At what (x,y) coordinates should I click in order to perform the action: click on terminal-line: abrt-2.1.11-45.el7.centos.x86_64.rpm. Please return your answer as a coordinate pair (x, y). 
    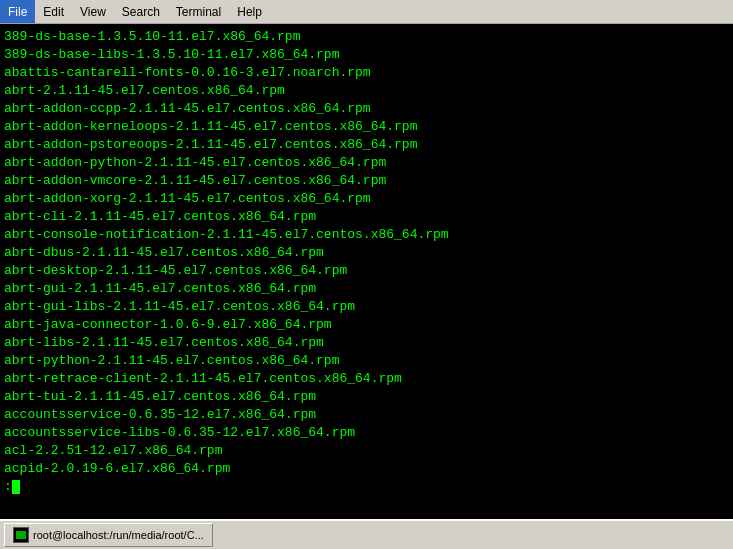
    Looking at the image, I should click on (366, 91).